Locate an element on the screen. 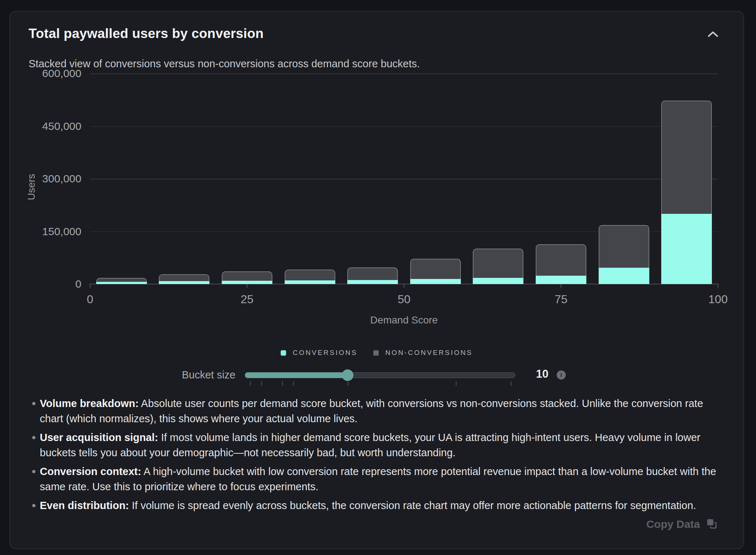 This screenshot has width=756, height=555. info-icon: i is located at coordinates (561, 375).